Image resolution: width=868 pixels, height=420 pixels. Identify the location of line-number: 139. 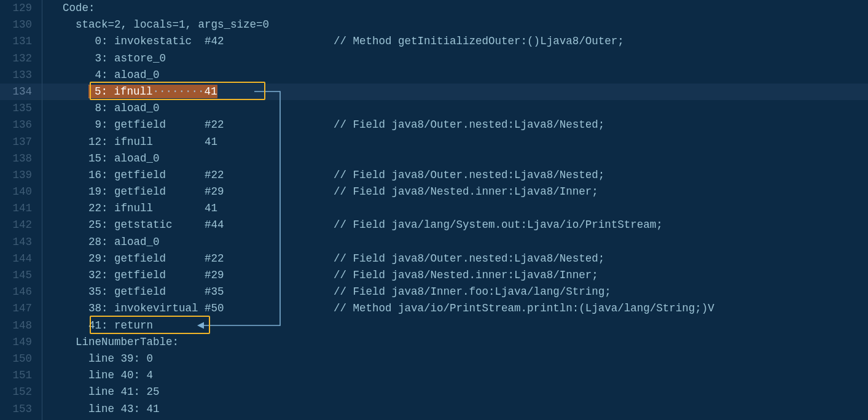
(16, 176).